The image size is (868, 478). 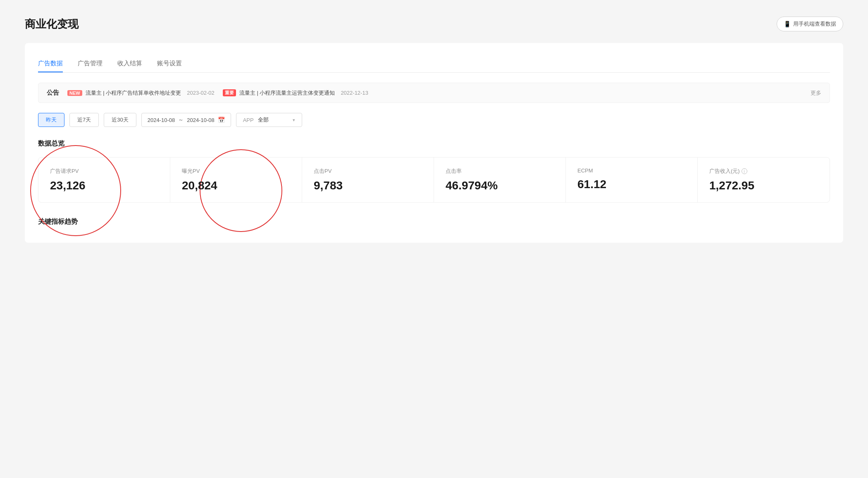 I want to click on announcement-text-2: 流量主 | 小程序流量主运营主体变更通知, so click(x=287, y=93).